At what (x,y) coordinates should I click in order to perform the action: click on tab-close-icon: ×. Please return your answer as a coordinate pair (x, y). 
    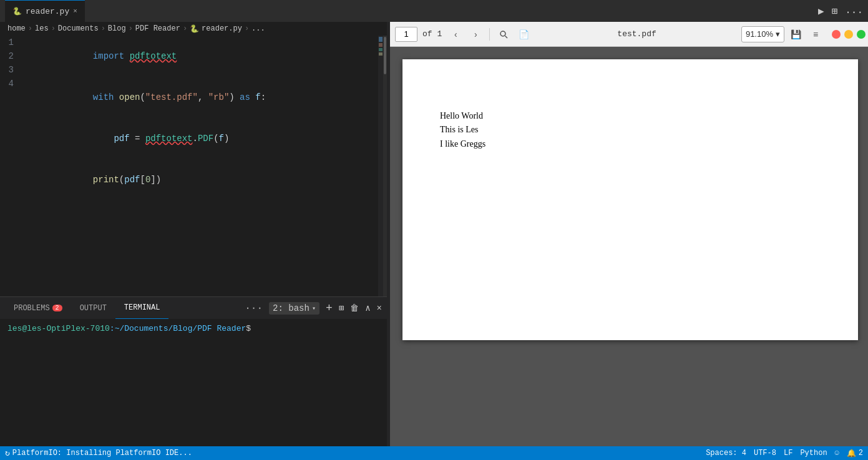
    Looking at the image, I should click on (75, 11).